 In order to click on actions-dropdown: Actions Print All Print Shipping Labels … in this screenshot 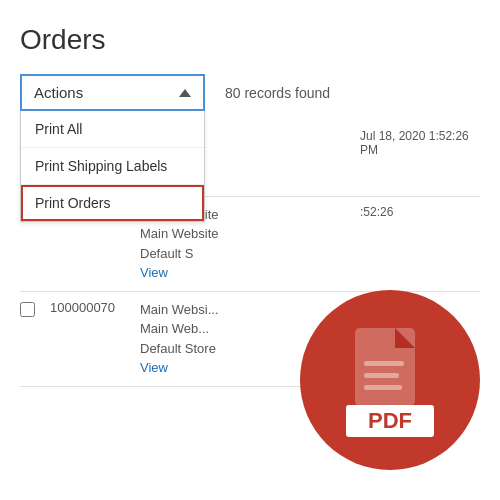, I will do `click(112, 92)`.